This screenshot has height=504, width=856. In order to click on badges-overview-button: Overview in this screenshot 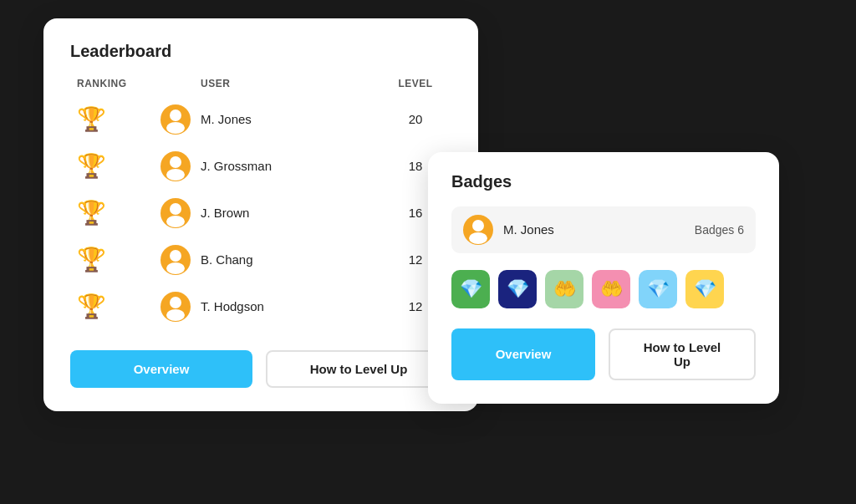, I will do `click(523, 354)`.